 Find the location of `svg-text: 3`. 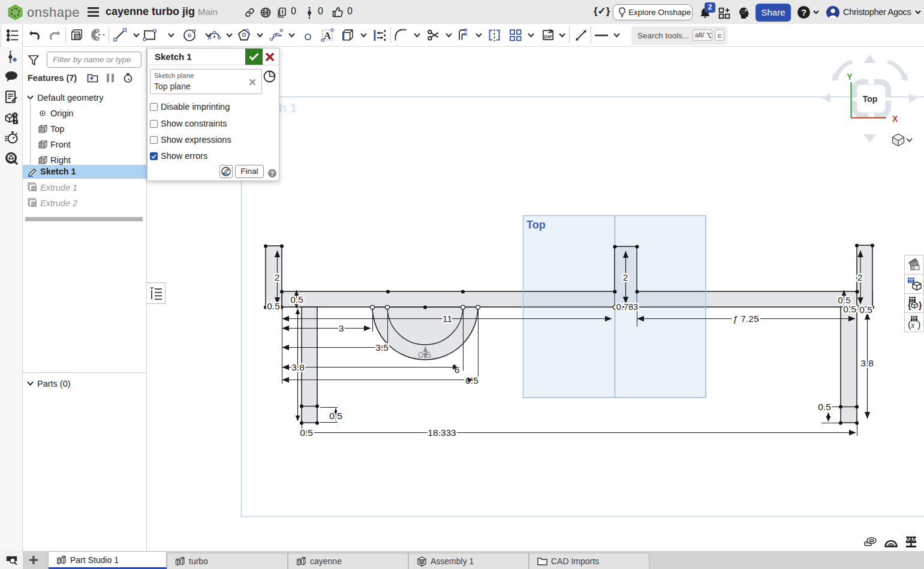

svg-text: 3 is located at coordinates (342, 329).